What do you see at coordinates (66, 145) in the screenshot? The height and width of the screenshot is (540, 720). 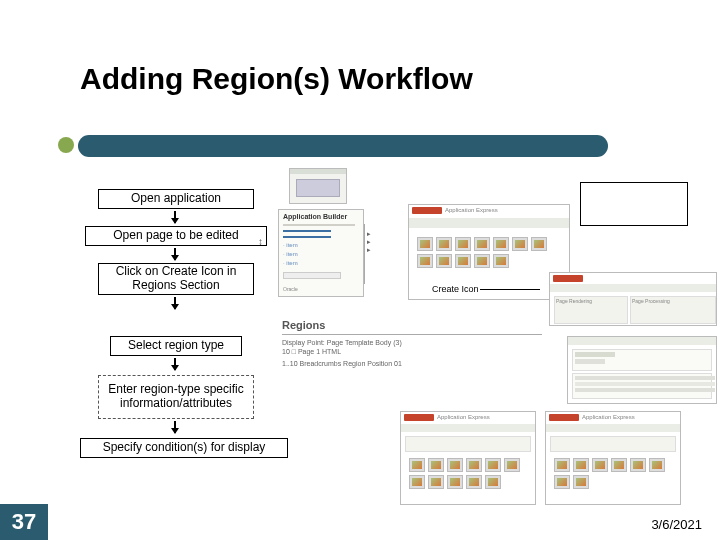 I see `bullet-decor` at bounding box center [66, 145].